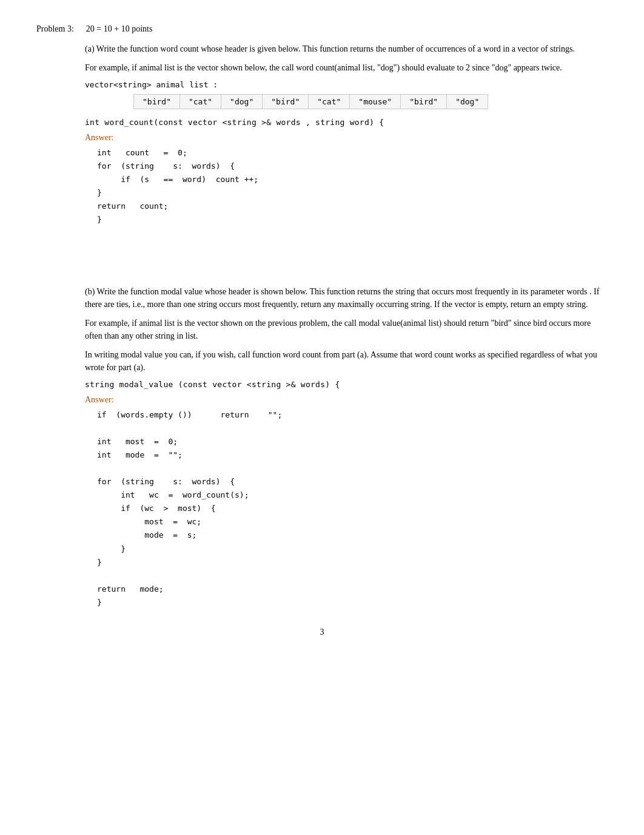  Describe the element at coordinates (201, 102) in the screenshot. I see `array-cell-1: "cat"` at that location.